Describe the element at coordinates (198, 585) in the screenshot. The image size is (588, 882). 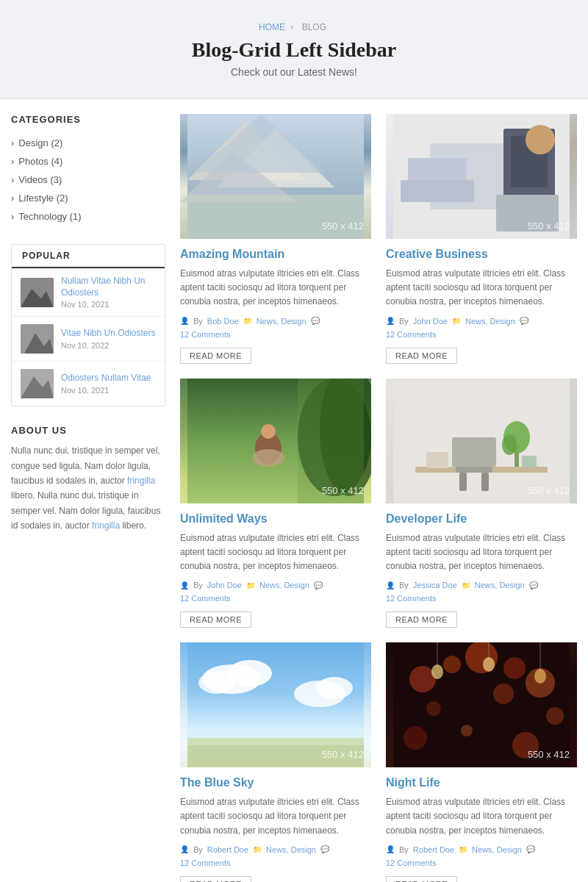
I see `by-label-3: By` at that location.